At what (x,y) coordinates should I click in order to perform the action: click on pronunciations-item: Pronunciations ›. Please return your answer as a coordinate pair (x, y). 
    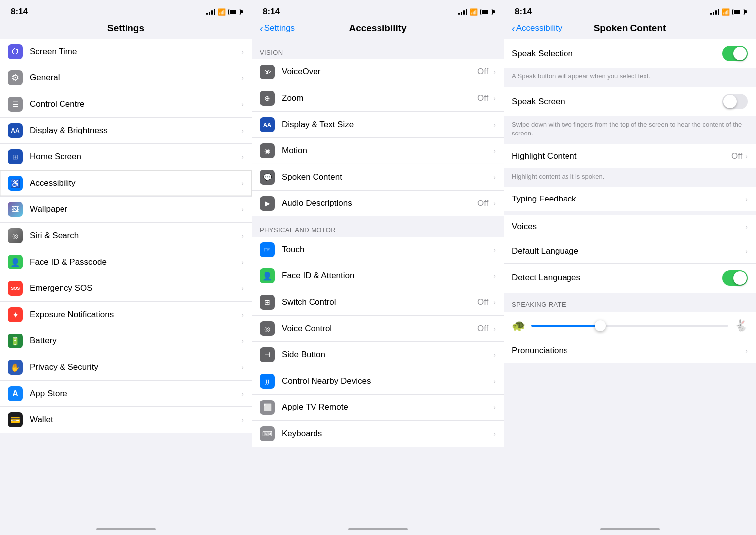
    Looking at the image, I should click on (630, 351).